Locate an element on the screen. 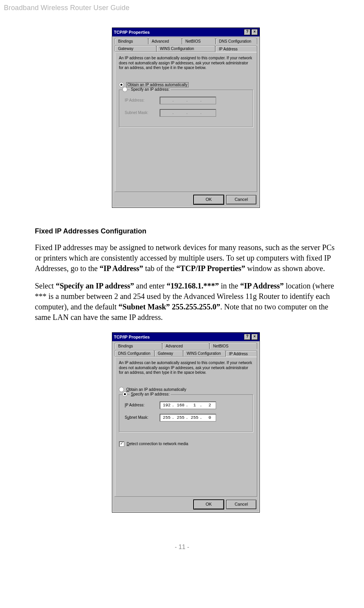  specify-groupbox: Specify an IP address: IP Address: Subne… is located at coordinates (186, 109).